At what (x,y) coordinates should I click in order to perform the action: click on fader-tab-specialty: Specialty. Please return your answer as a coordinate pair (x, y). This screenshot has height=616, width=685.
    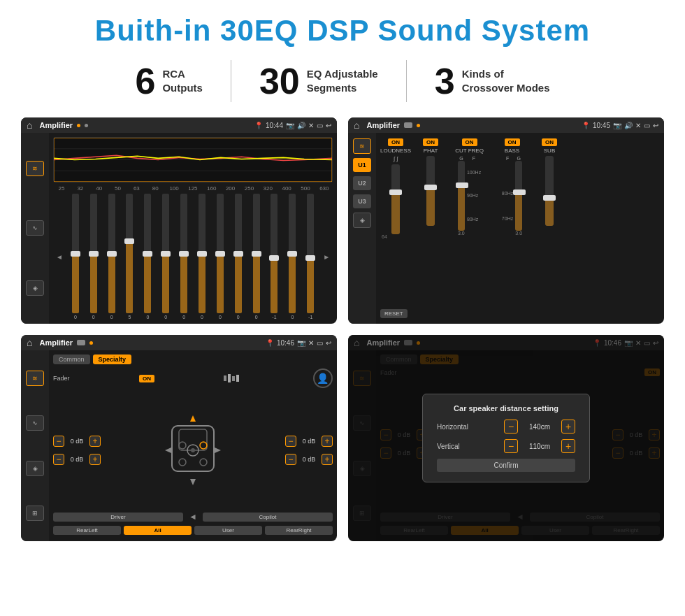
    Looking at the image, I should click on (113, 359).